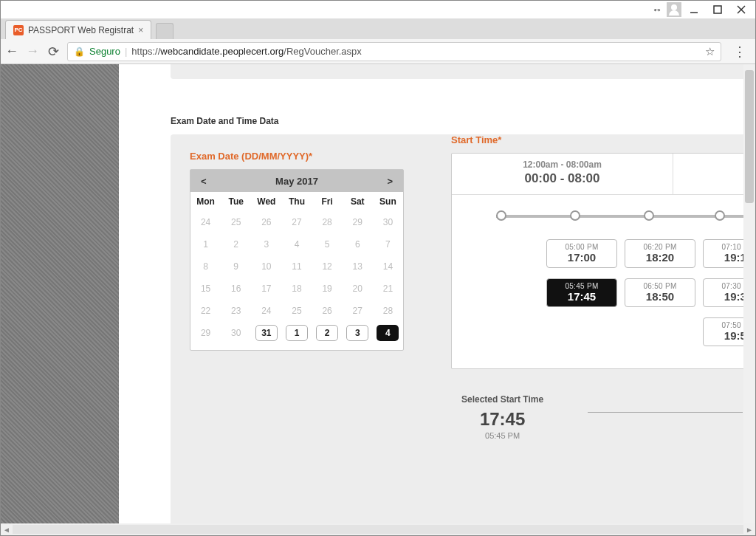  Describe the element at coordinates (660, 254) in the screenshot. I see `time-slot: 06:20 PM18:20` at that location.